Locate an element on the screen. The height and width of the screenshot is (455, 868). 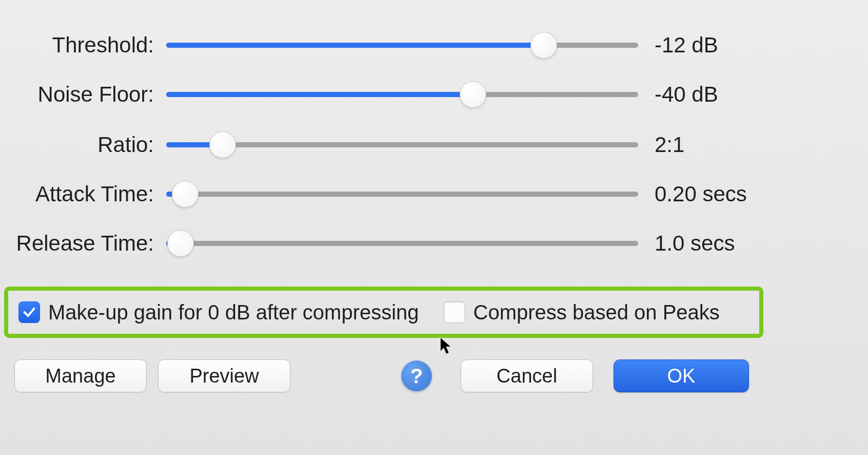
release-time-label: Release Time: is located at coordinates (77, 243).